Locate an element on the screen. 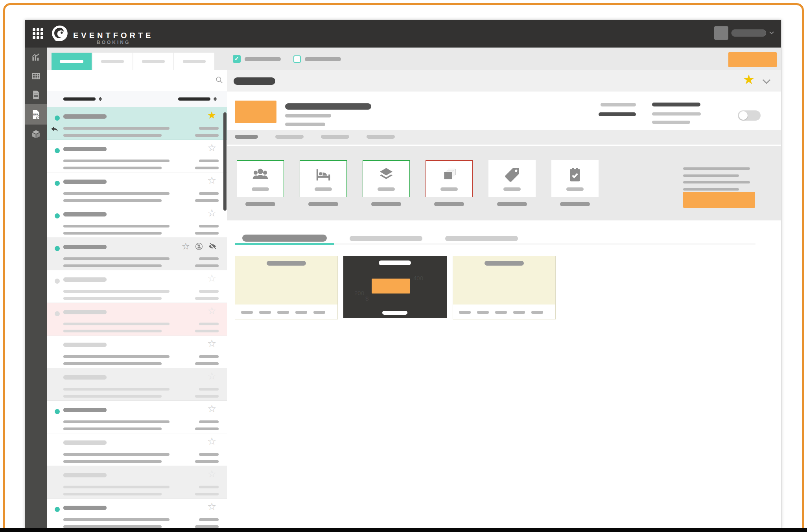 The height and width of the screenshot is (532, 807). collapse-chevron-icon is located at coordinates (766, 82).